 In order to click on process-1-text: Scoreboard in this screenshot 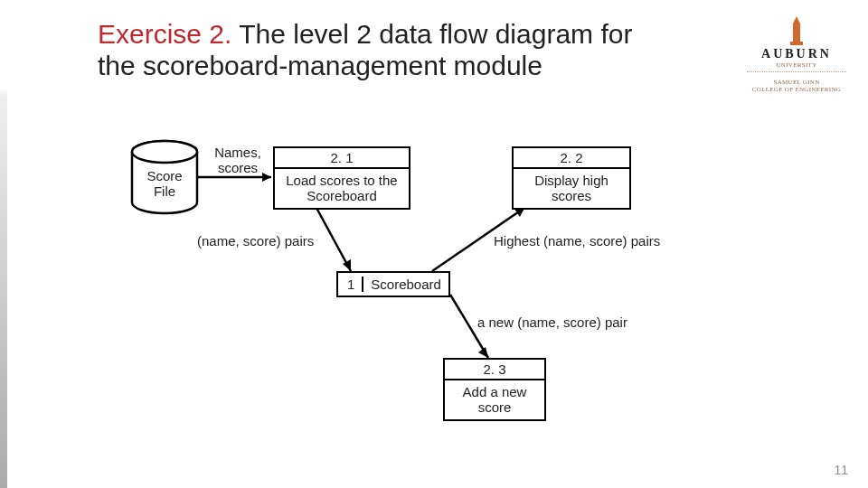, I will do `click(406, 284)`.